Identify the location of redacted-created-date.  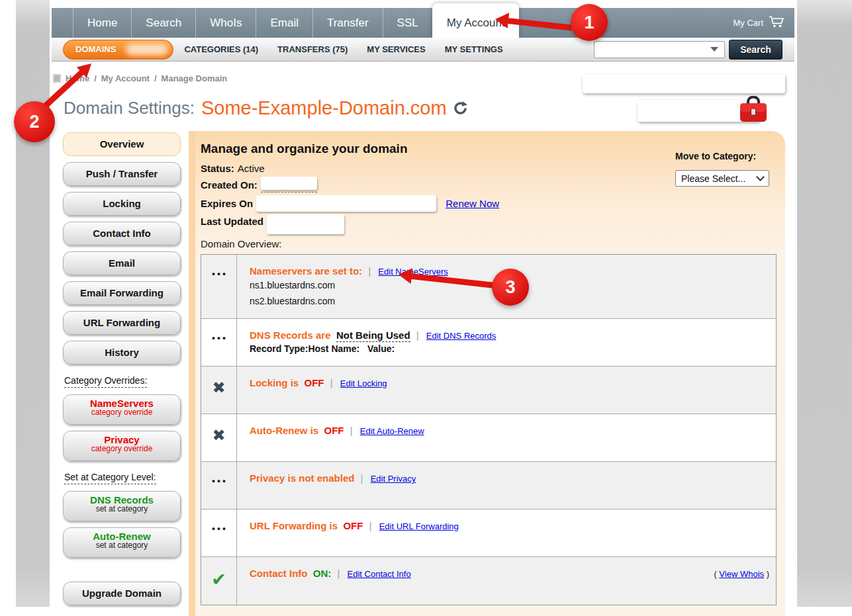
(289, 183).